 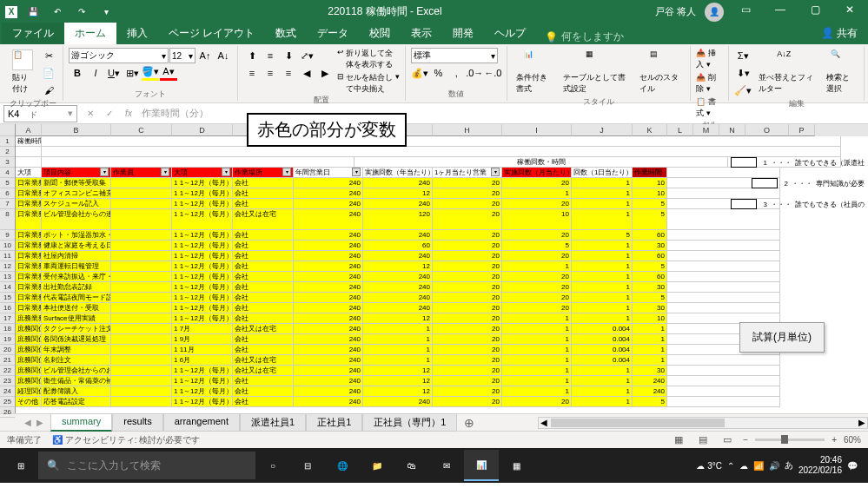 I want to click on tab-formula: 数式, so click(x=286, y=33).